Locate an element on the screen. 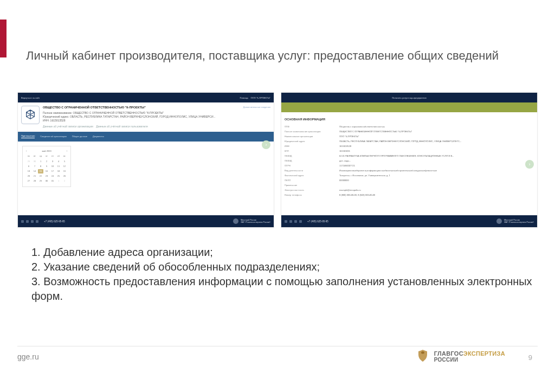 This screenshot has width=555, height=392. info-value: 1615013528 is located at coordinates (345, 146).